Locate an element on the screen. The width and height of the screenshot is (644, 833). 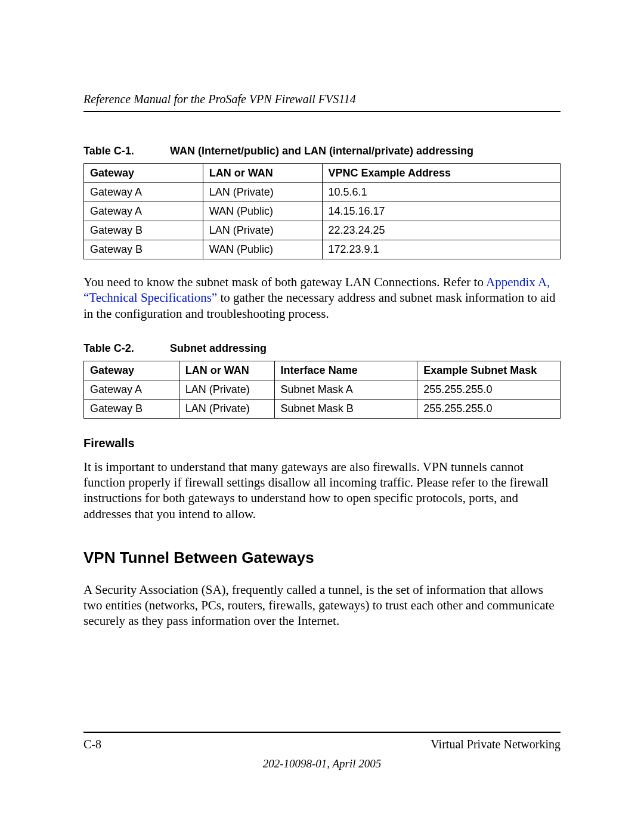
heading-vpn-tunnel: VPN Tunnel Between Gateways is located at coordinates (322, 558).